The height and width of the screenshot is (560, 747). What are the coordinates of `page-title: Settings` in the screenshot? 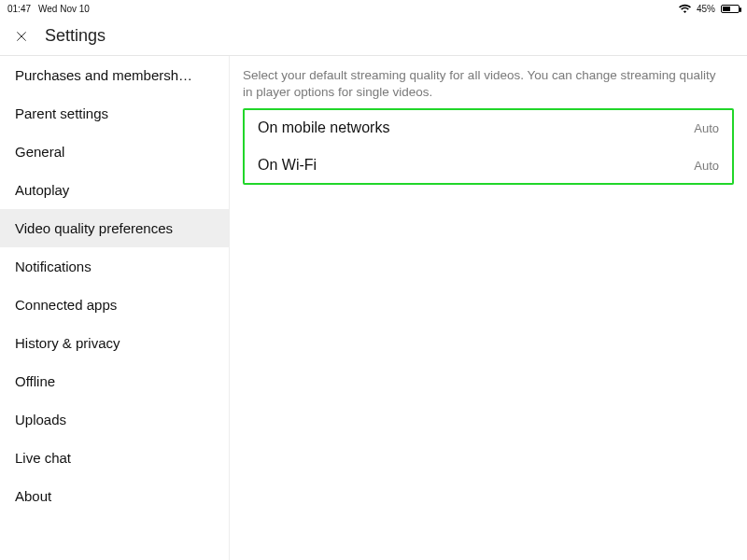 It's located at (75, 35).